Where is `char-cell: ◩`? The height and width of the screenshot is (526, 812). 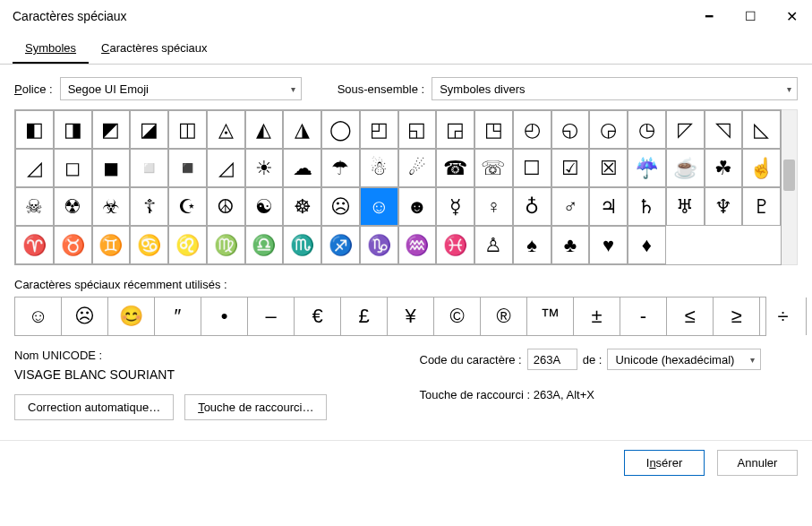
char-cell: ◩ is located at coordinates (111, 129).